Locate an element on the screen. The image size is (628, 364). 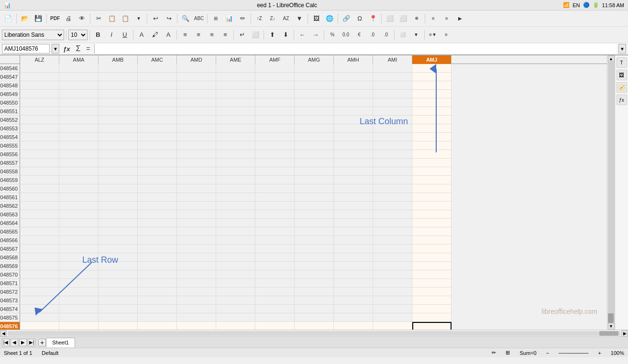
sort-asc-btn: ↑Z is located at coordinates (259, 19).